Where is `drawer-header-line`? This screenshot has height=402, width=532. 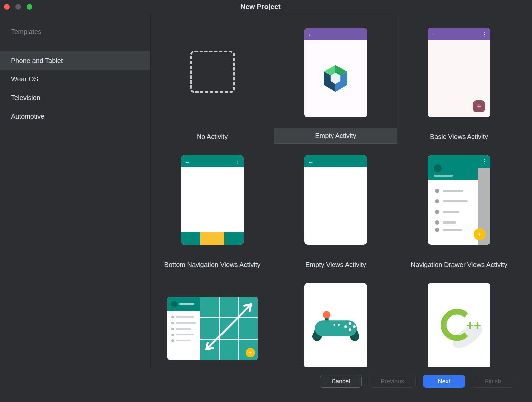 drawer-header-line is located at coordinates (443, 176).